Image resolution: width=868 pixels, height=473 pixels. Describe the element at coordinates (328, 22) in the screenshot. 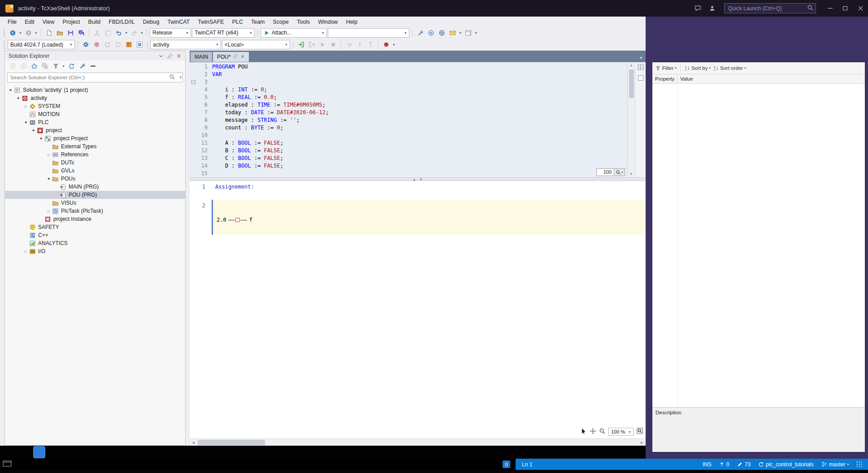

I see `menu-window: Window` at that location.